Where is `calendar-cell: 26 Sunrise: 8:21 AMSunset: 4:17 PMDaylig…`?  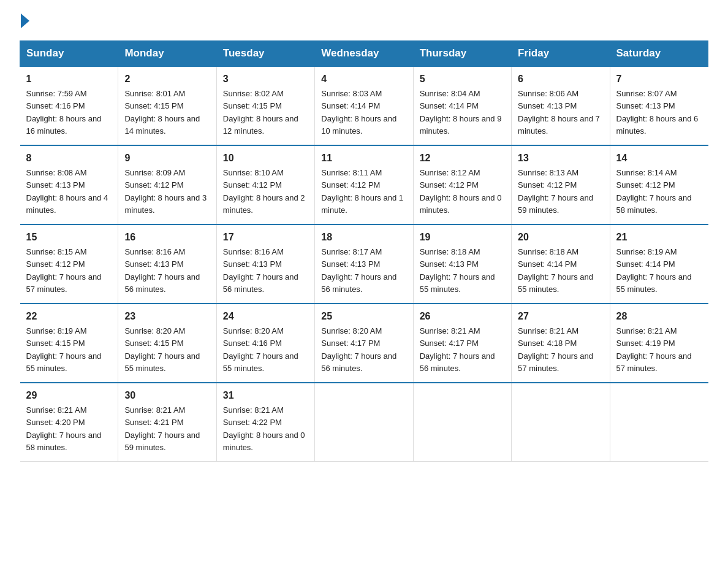 calendar-cell: 26 Sunrise: 8:21 AMSunset: 4:17 PMDaylig… is located at coordinates (462, 343).